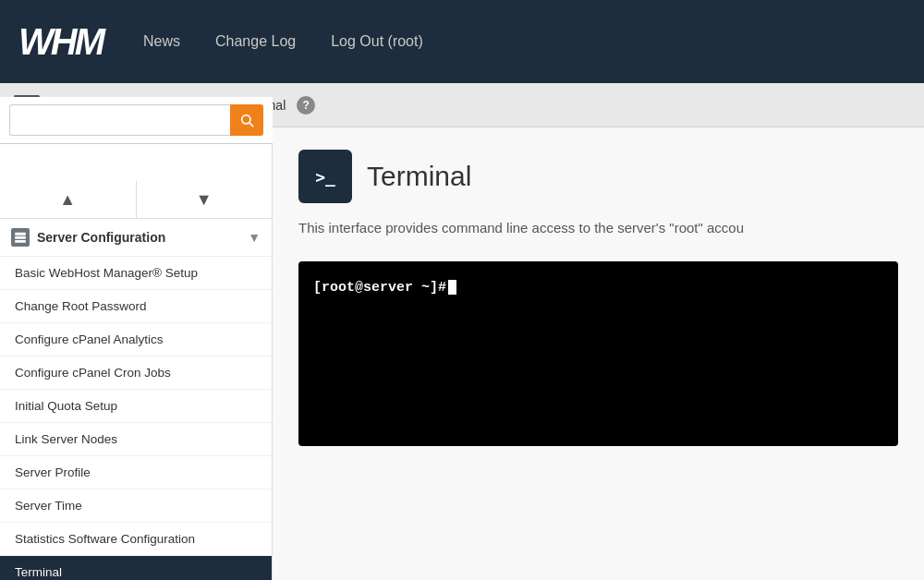  What do you see at coordinates (136, 568) in the screenshot?
I see `sidebar-item-terminal: Terminal` at bounding box center [136, 568].